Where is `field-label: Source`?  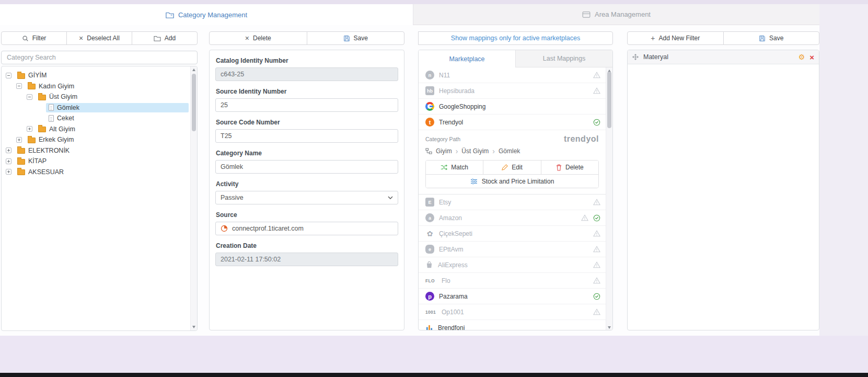 field-label: Source is located at coordinates (307, 215).